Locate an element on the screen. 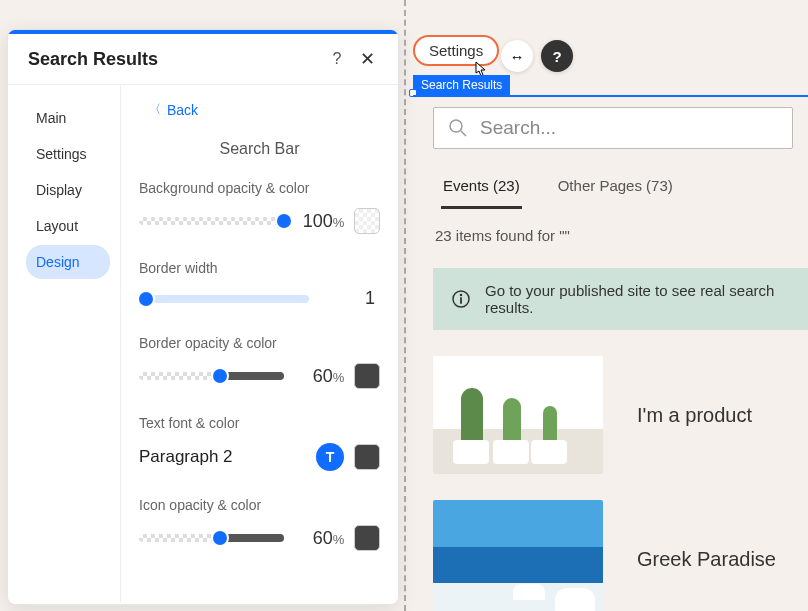 The width and height of the screenshot is (808, 611). chevron-left-icon: 〈 is located at coordinates (155, 110).